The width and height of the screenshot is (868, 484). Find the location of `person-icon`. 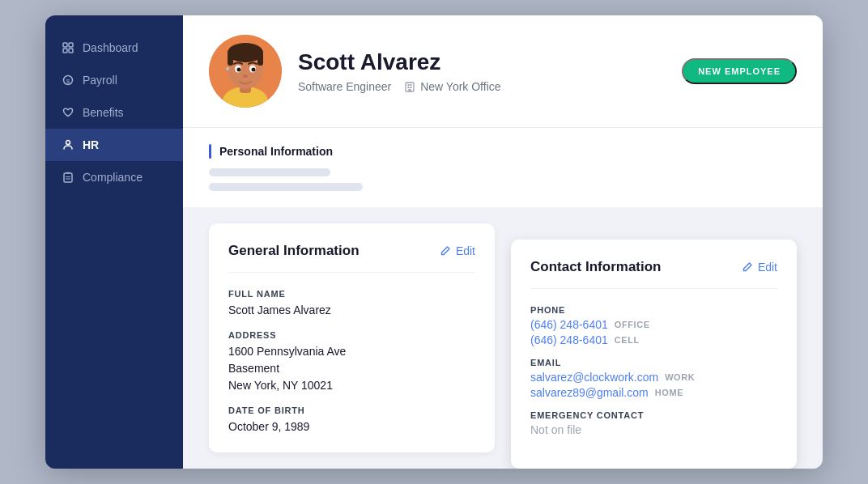

person-icon is located at coordinates (68, 145).